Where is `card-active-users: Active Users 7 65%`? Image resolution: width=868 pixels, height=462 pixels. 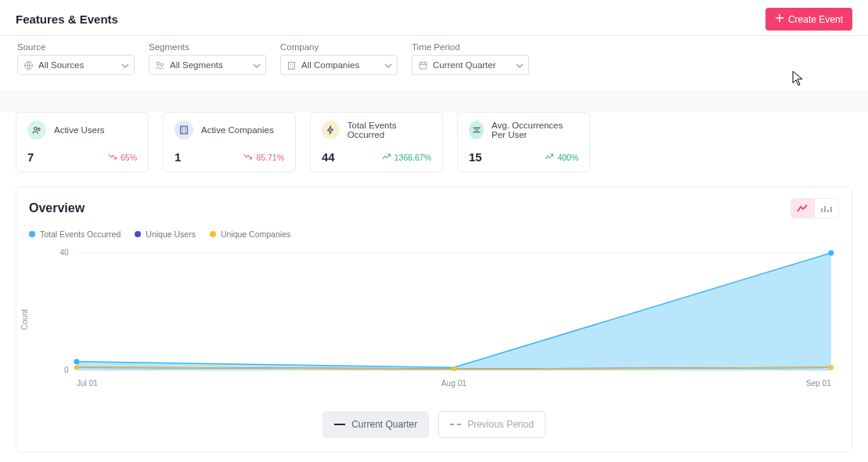
card-active-users: Active Users 7 65% is located at coordinates (82, 143).